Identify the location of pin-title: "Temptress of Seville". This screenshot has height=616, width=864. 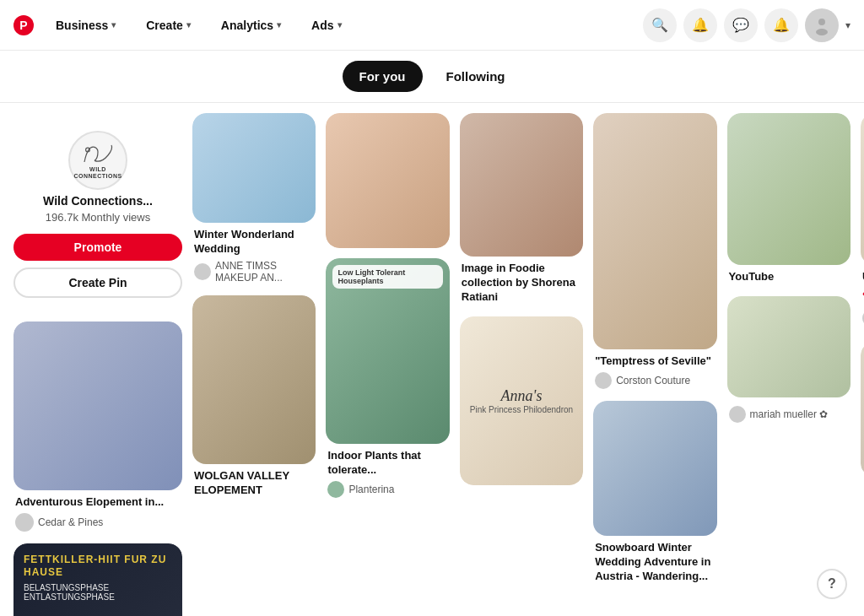
(655, 361).